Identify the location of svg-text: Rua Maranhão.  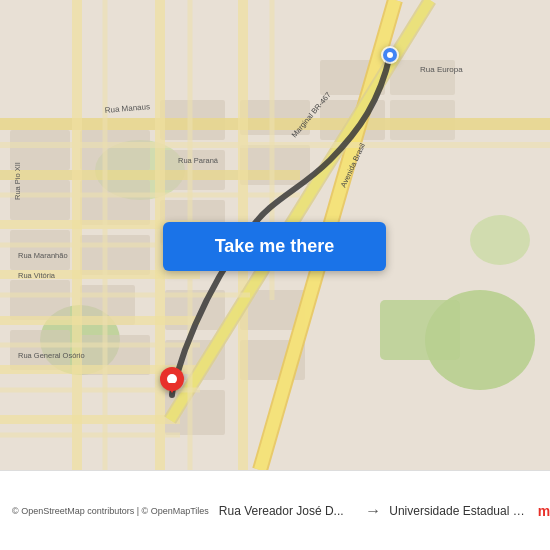
(43, 256).